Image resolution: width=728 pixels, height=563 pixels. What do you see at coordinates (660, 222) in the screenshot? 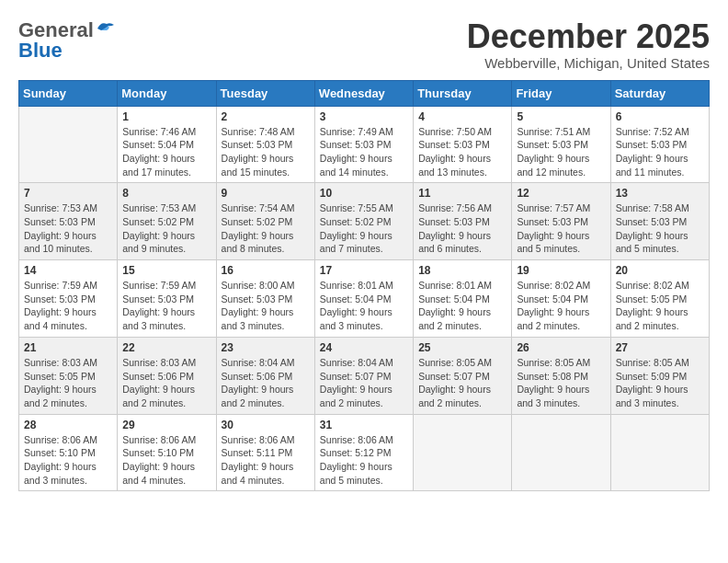
I see `calendar-cell: 13Sunrise: 7:58 AMSunset: 5:03 PMDayligh…` at bounding box center [660, 222].